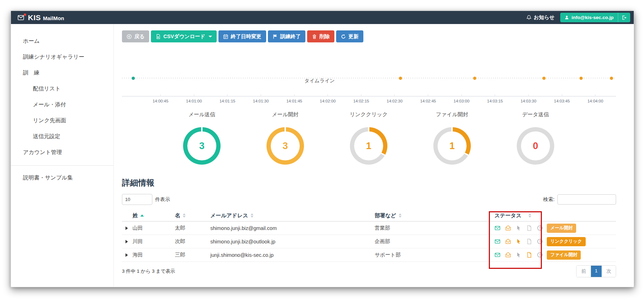 Image resolution: width=644 pixels, height=307 pixels. Describe the element at coordinates (137, 199) in the screenshot. I see `page-length-select` at that location.